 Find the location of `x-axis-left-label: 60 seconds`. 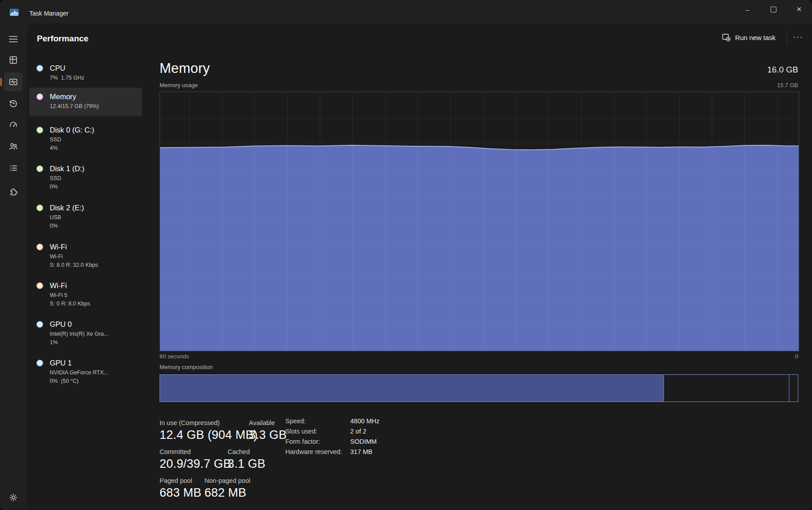

x-axis-left-label: 60 seconds is located at coordinates (174, 357).